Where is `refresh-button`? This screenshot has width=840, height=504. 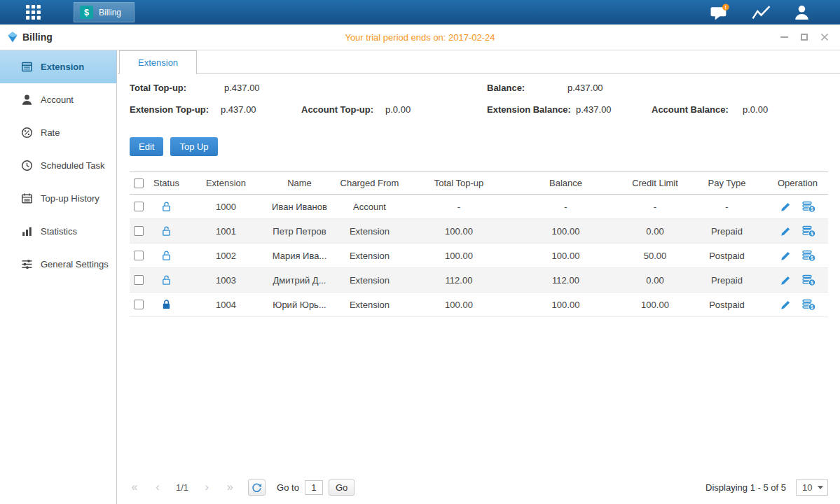
refresh-button is located at coordinates (256, 487).